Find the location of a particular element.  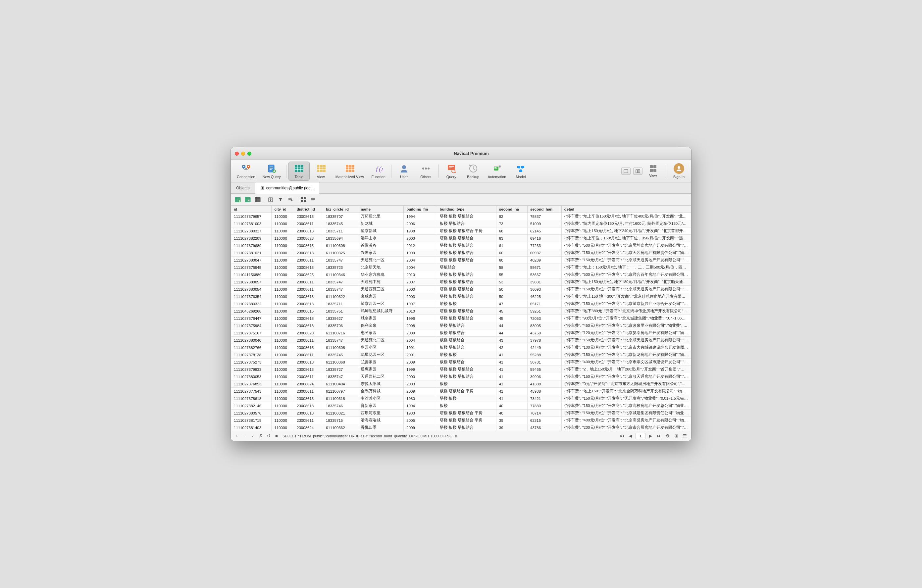

table-row: 11110273803171100002300861318335711望京新城1… is located at coordinates (461, 231).